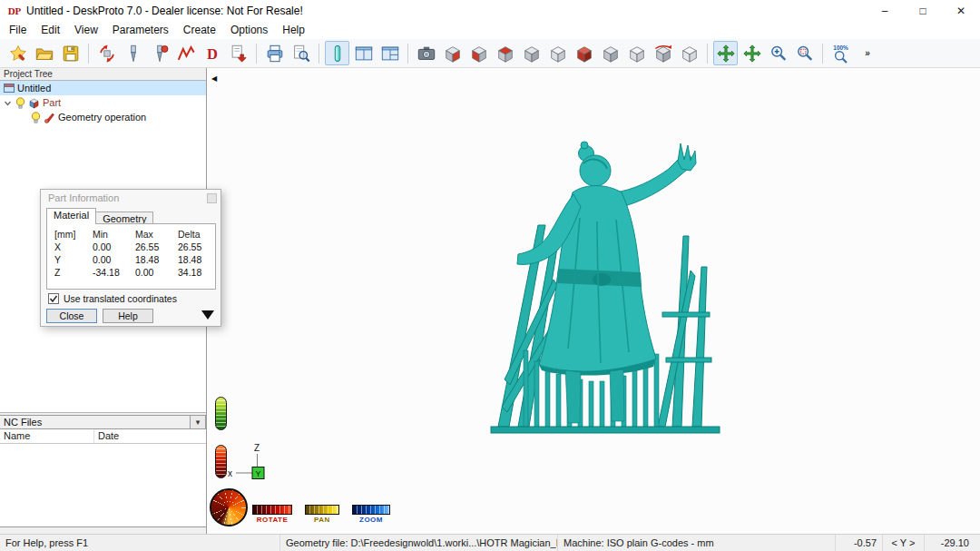 The width and height of the screenshot is (980, 551). Describe the element at coordinates (322, 514) in the screenshot. I see `pan-legend: PAN` at that location.